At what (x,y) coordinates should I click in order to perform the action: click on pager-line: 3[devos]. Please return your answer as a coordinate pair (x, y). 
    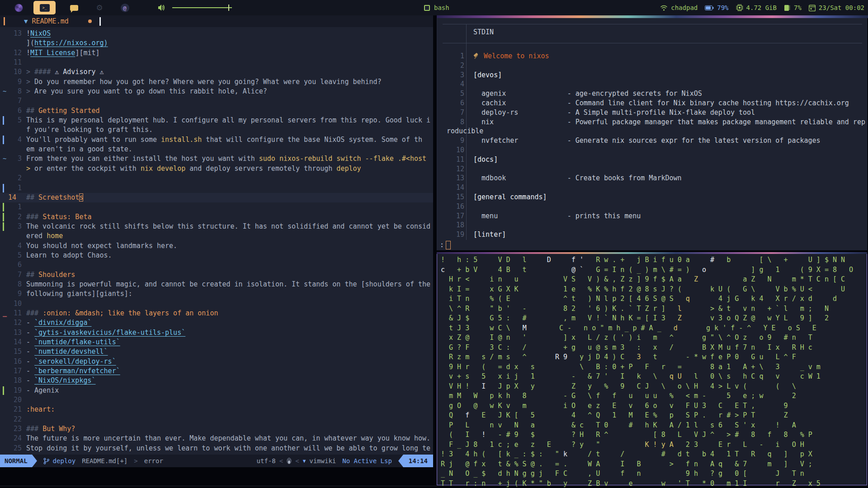
    Looking at the image, I should click on (652, 75).